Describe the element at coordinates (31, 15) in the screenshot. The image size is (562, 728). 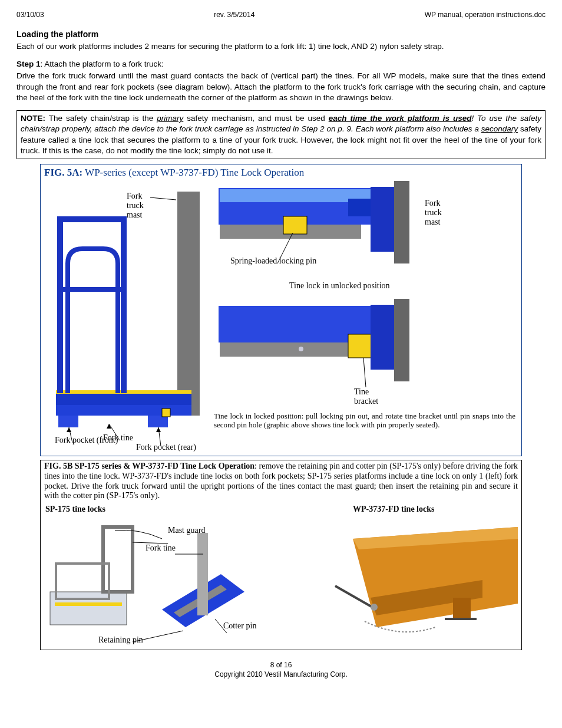
I see `header-left: 03/10/03` at that location.